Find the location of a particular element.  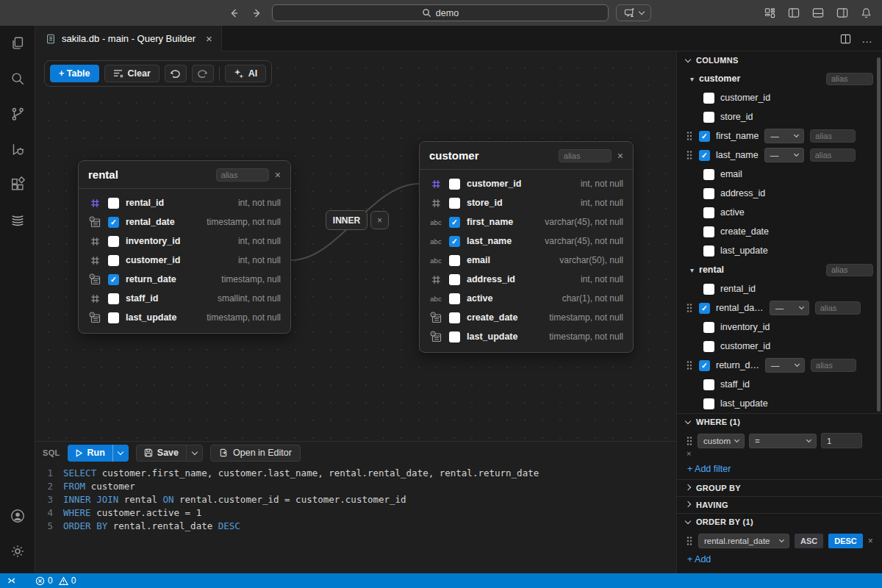

scrollbar-thumb is located at coordinates (879, 234).